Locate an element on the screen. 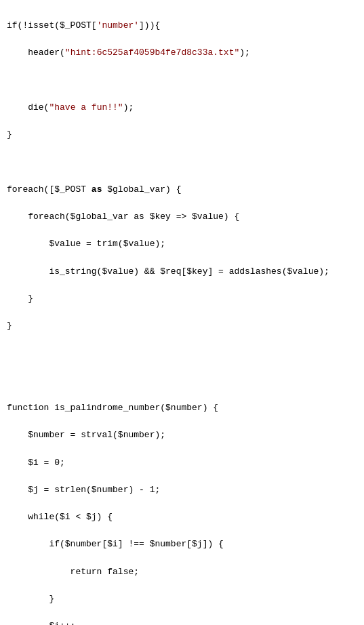 This screenshot has width=364, height=625. code-line-10: is_string($value) && $req[$key] = addsla… is located at coordinates (182, 272).